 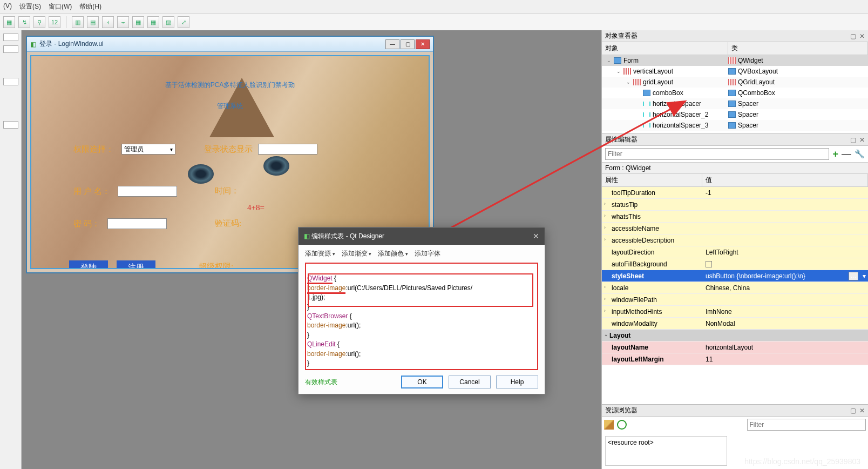 What do you see at coordinates (230, 92) in the screenshot?
I see `title-label: 基于活体检测的PCA多特征人脸识别门禁考勤 管理系统` at bounding box center [230, 92].